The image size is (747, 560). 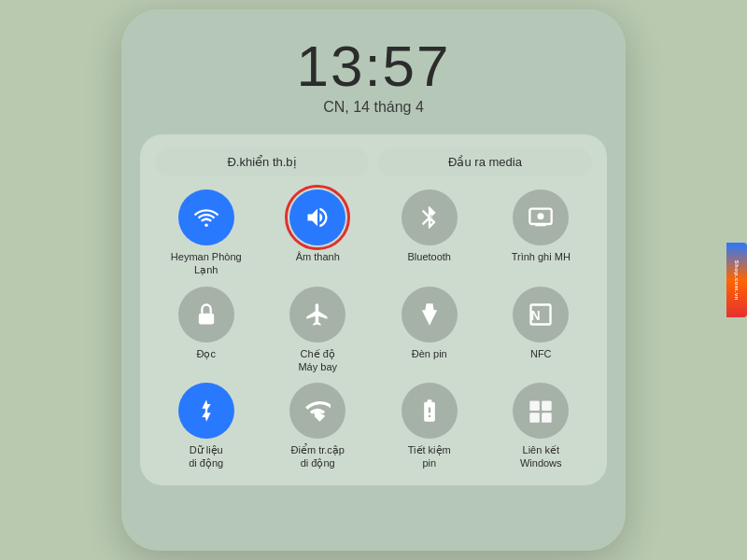 I want to click on nfc-label: NFC, so click(x=542, y=354).